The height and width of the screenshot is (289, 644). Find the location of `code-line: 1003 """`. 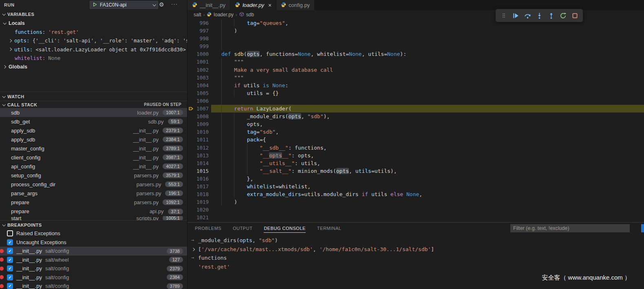

code-line: 1003 """ is located at coordinates (416, 77).